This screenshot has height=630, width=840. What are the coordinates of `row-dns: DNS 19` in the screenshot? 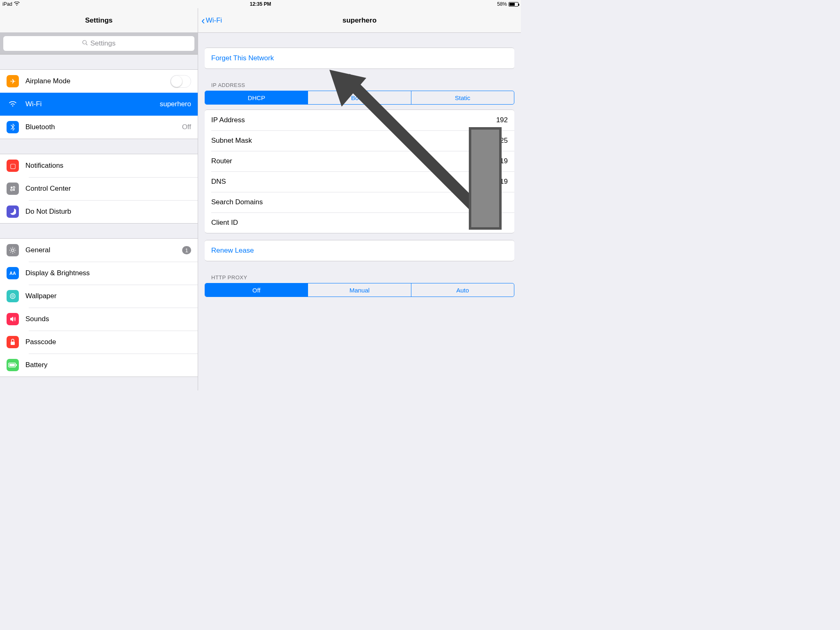 It's located at (359, 182).